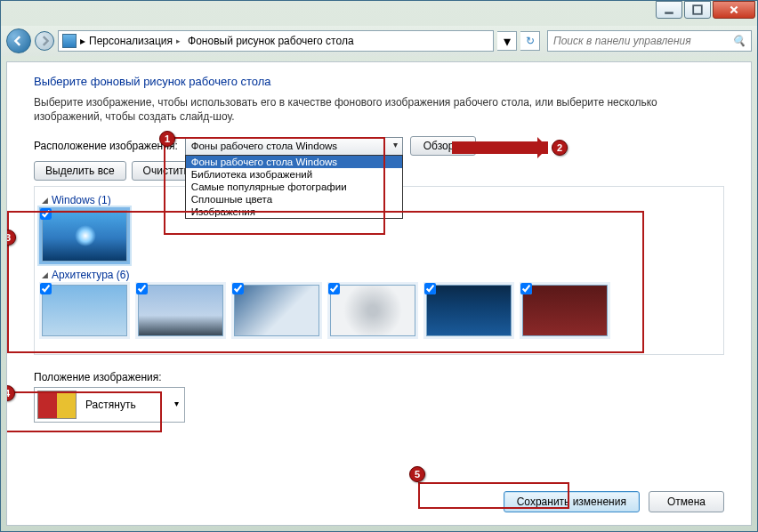  Describe the element at coordinates (294, 212) in the screenshot. I see `combo-item: Изображения` at that location.